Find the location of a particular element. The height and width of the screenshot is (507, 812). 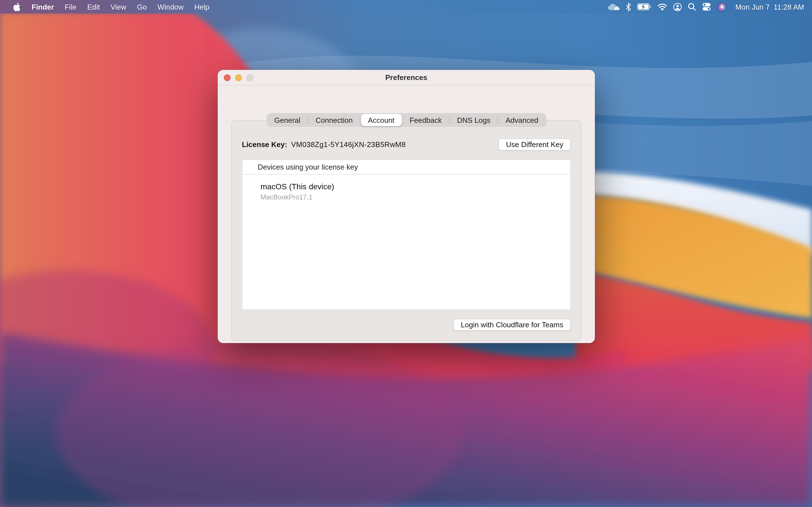

tab-general: General is located at coordinates (288, 120).